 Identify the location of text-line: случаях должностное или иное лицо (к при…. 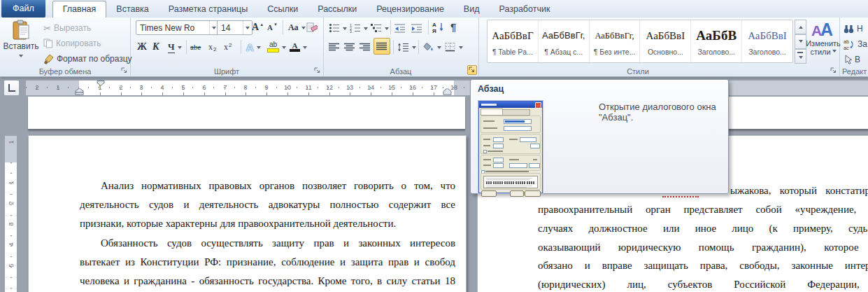
(703, 228).